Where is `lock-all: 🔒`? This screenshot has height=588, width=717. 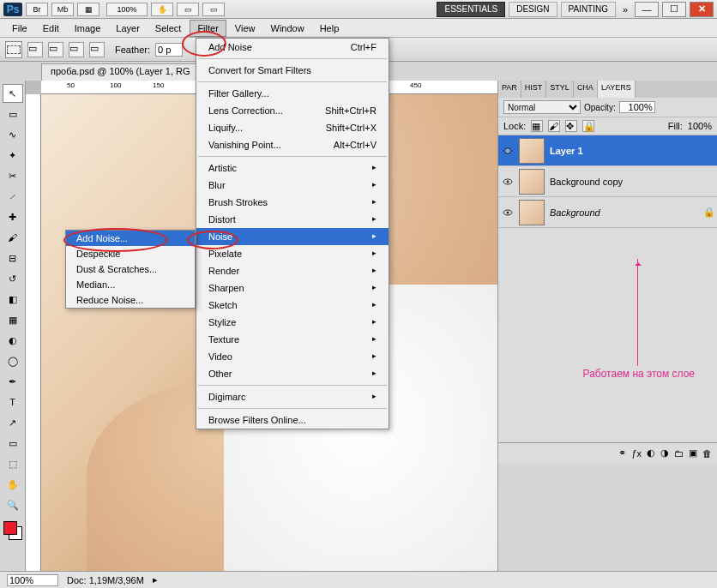 lock-all: 🔒 is located at coordinates (588, 126).